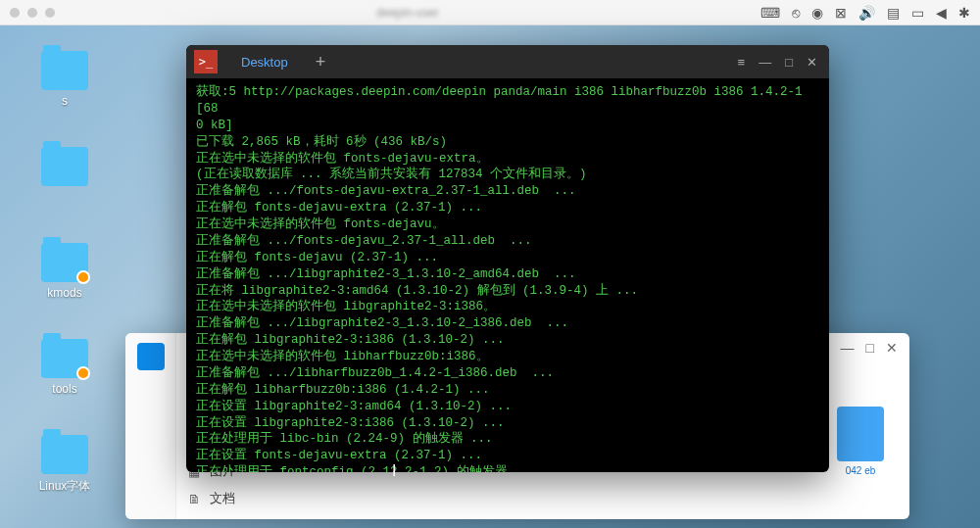 The height and width of the screenshot is (528, 980). I want to click on power-icon: ◉, so click(817, 13).